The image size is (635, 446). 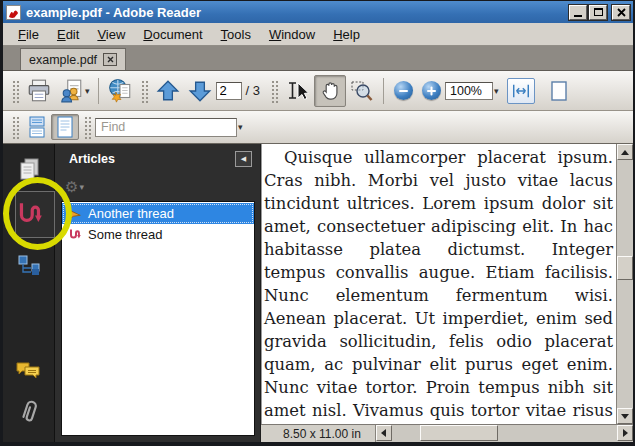 What do you see at coordinates (158, 214) in the screenshot?
I see `list-item-another-thread: Another thread` at bounding box center [158, 214].